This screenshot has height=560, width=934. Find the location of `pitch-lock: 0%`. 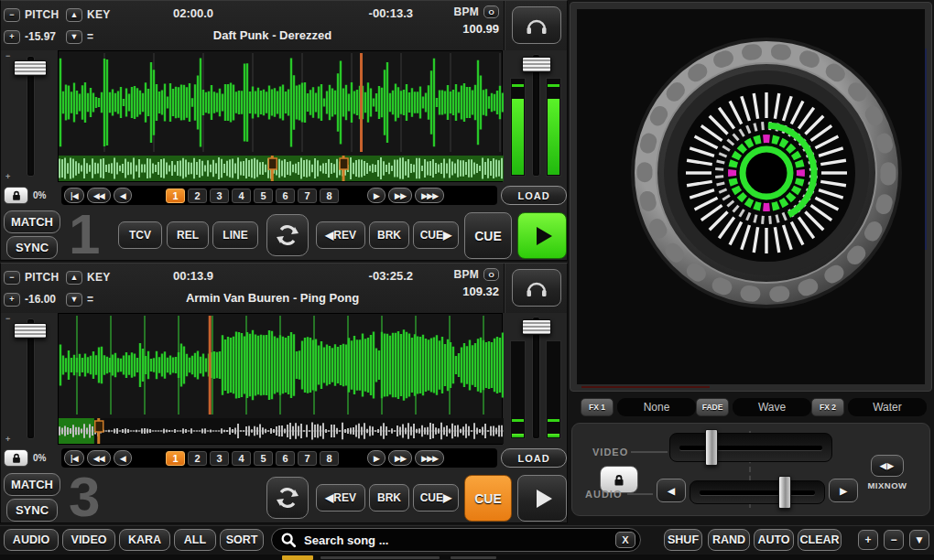

pitch-lock: 0% is located at coordinates (25, 458).